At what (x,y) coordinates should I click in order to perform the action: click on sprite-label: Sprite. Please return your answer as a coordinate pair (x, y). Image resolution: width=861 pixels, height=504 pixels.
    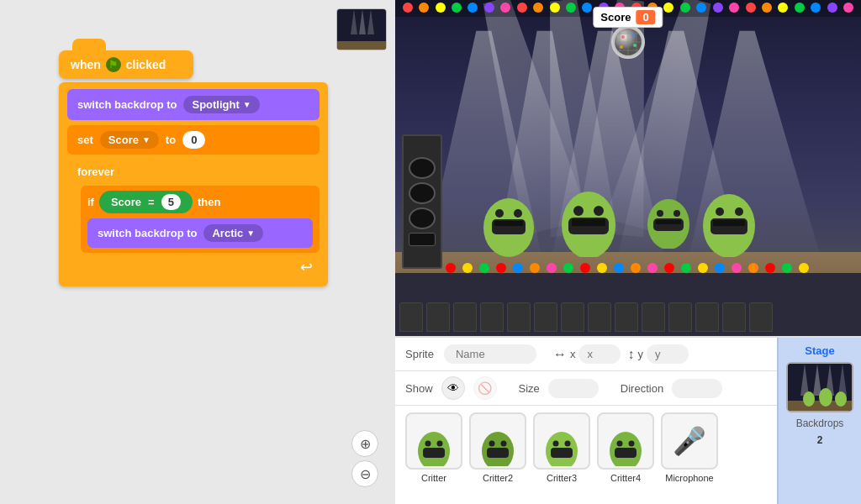
    Looking at the image, I should click on (420, 354).